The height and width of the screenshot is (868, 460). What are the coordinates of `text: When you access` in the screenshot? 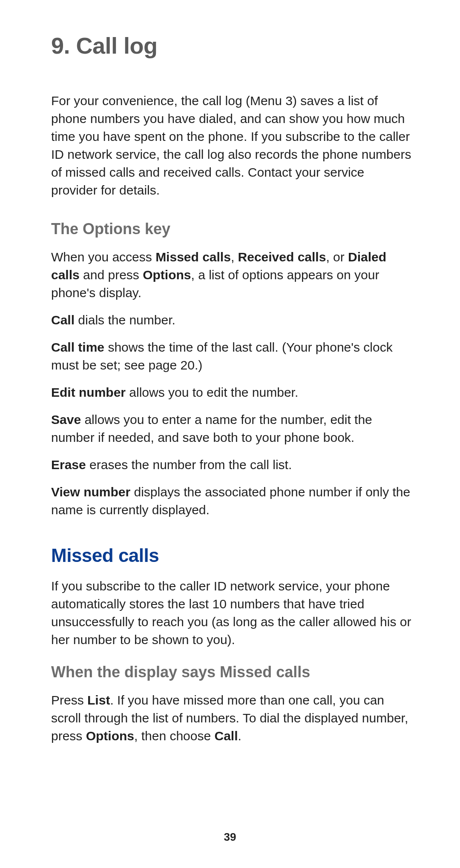 It's located at (103, 257).